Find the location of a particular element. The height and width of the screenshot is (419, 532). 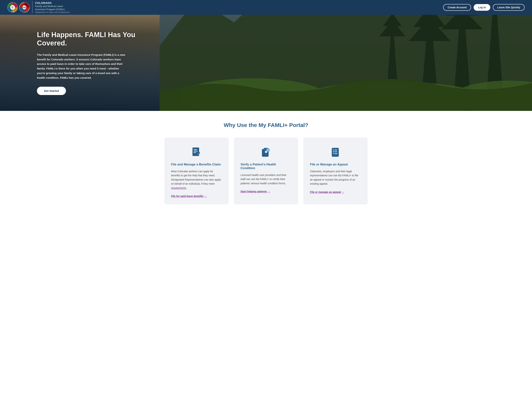

file-leave-link: File for paid leave benefits → is located at coordinates (189, 196).